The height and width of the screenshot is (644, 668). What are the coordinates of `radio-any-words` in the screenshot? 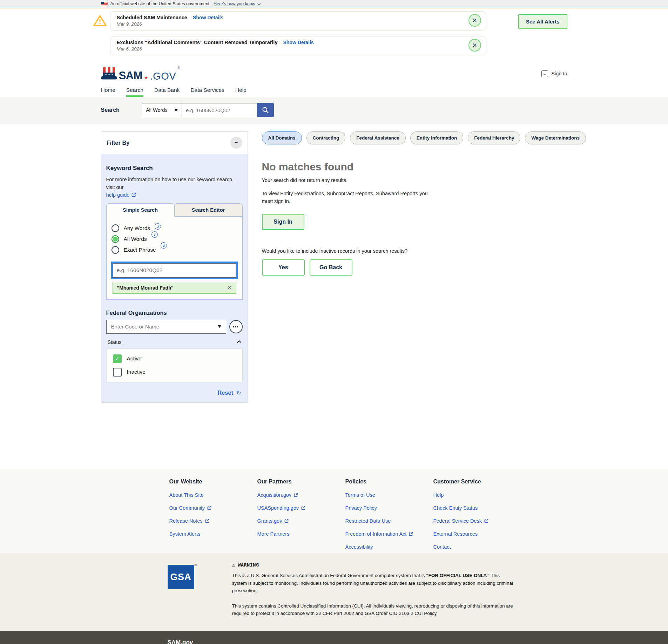 It's located at (115, 228).